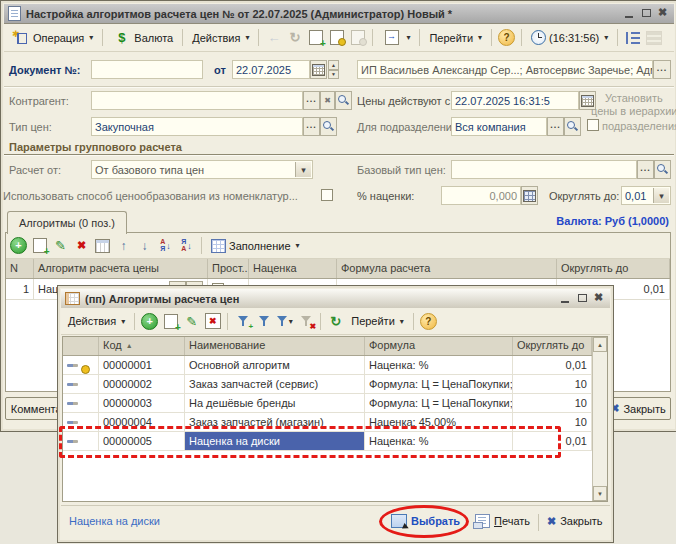 Image resolution: width=676 pixels, height=544 pixels. Describe the element at coordinates (337, 38) in the screenshot. I see `post-document-icon` at that location.